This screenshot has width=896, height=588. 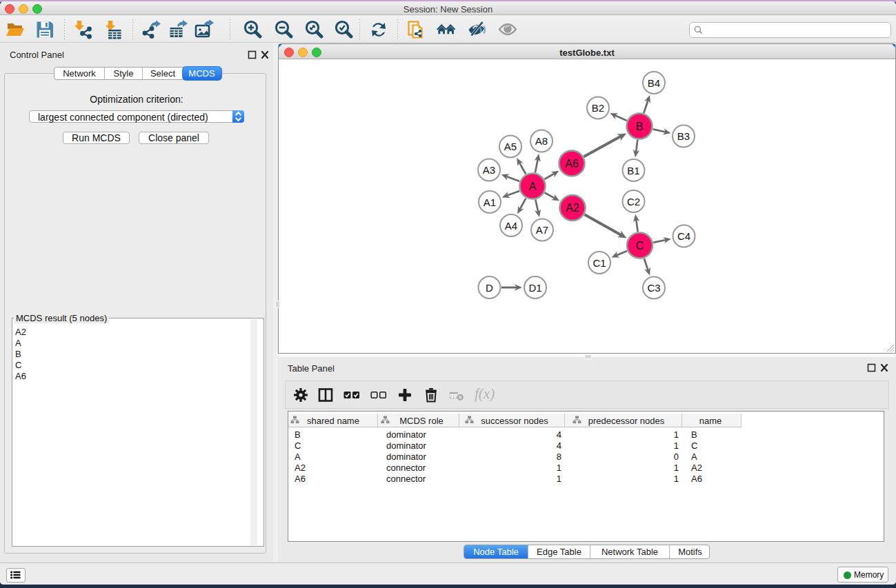 What do you see at coordinates (654, 83) in the screenshot?
I see `svg-text: B4` at bounding box center [654, 83].